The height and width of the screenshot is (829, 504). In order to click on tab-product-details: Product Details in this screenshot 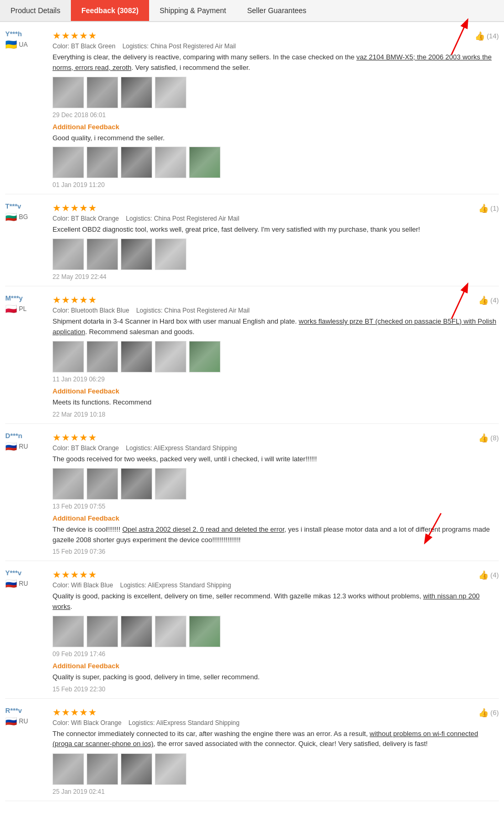, I will do `click(36, 11)`.